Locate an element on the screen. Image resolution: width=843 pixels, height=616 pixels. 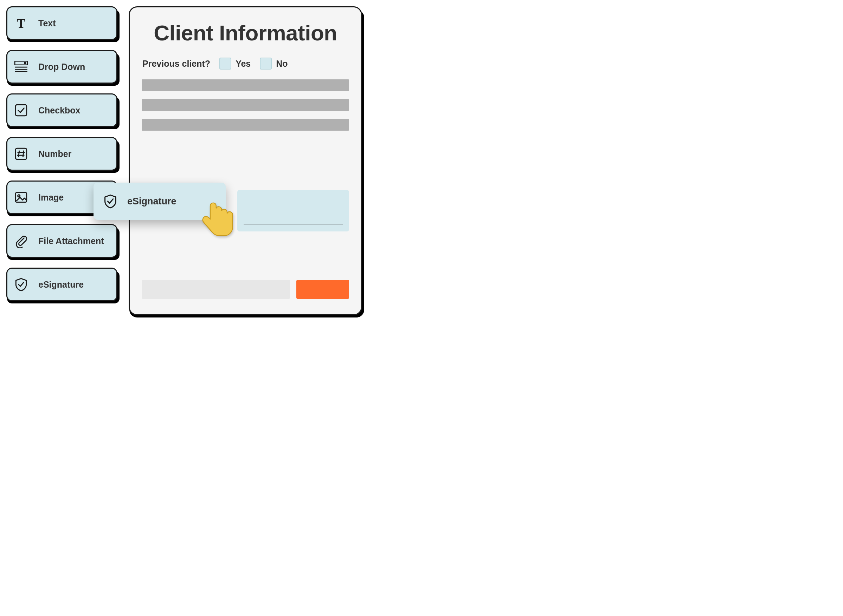
question-label: Previous client? is located at coordinates (176, 64).